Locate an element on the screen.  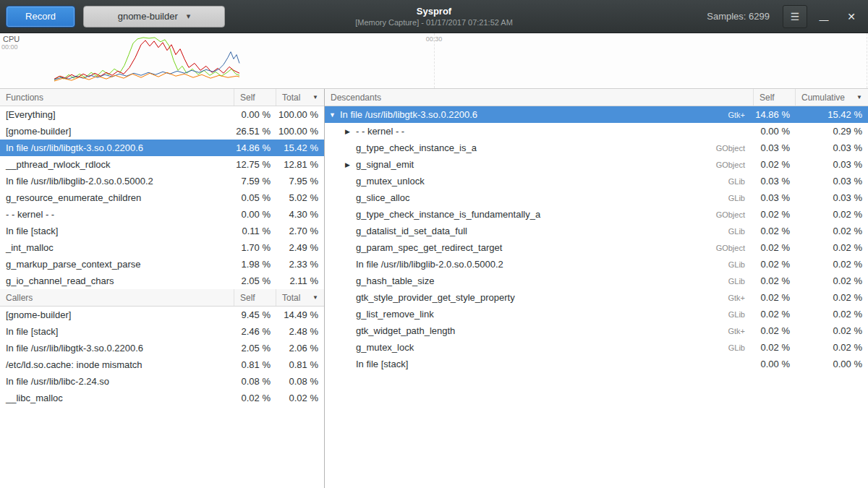
callers-row: In file /usr/lib/libgtk-3.so.0.2200.62.0… is located at coordinates (162, 348).